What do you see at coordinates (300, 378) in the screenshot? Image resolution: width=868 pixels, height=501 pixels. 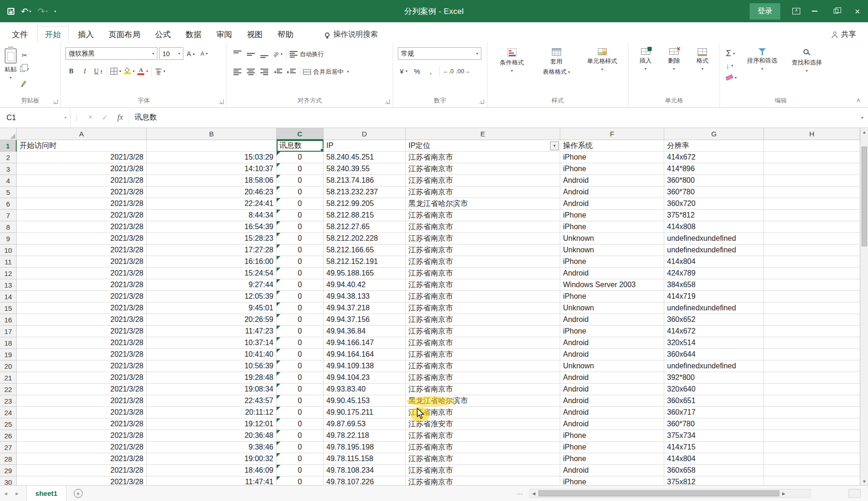 I see `cell-C21: 0` at bounding box center [300, 378].